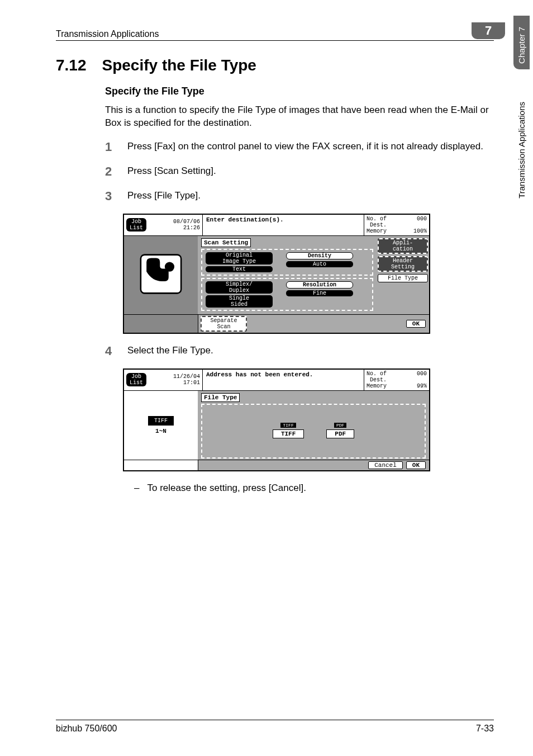 The width and height of the screenshot is (533, 756). I want to click on tiff-label: TIFF, so click(288, 434).